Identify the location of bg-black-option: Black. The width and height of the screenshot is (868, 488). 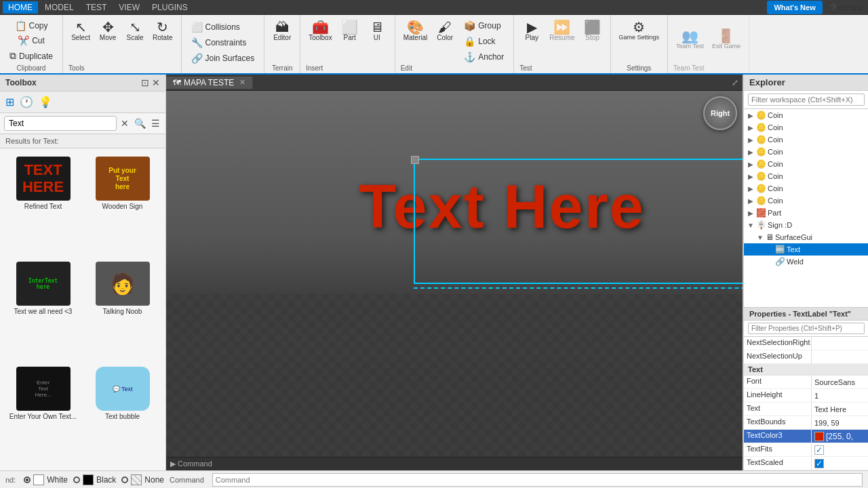
(95, 480).